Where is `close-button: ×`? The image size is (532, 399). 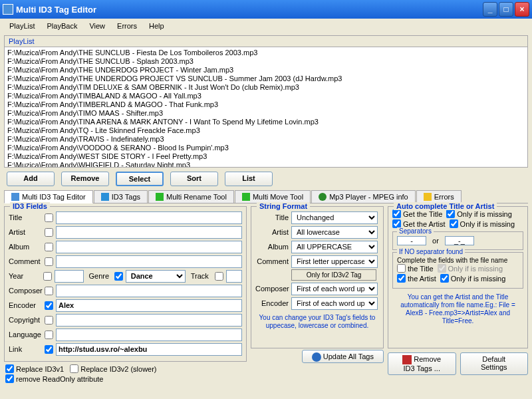 close-button: × is located at coordinates (522, 9).